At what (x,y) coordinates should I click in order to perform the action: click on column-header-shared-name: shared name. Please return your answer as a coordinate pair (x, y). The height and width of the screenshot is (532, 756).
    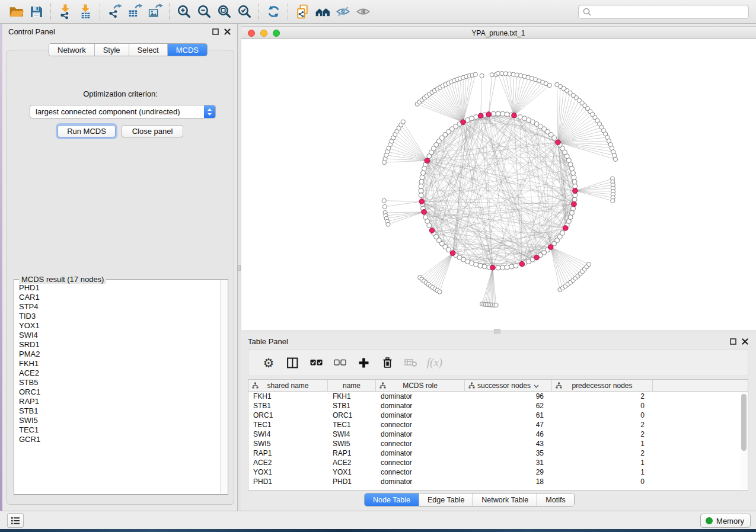
    Looking at the image, I should click on (288, 385).